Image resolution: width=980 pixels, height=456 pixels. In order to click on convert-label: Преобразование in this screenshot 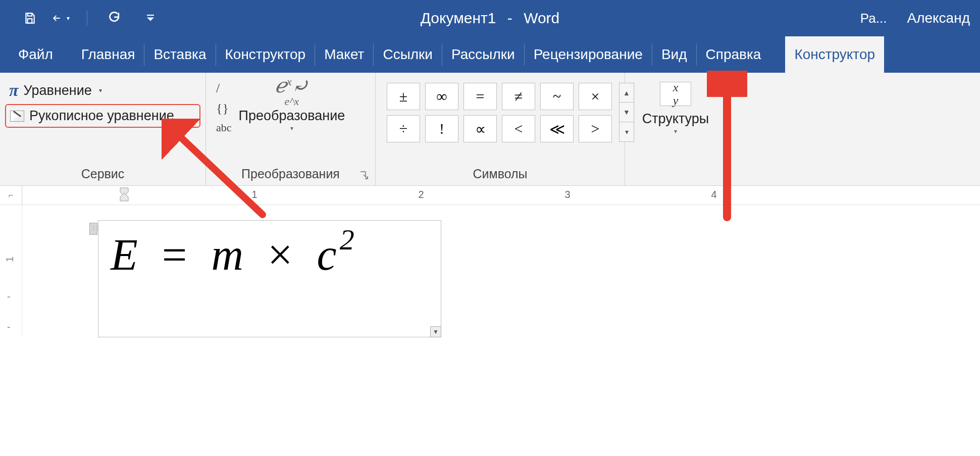, I will do `click(292, 116)`.